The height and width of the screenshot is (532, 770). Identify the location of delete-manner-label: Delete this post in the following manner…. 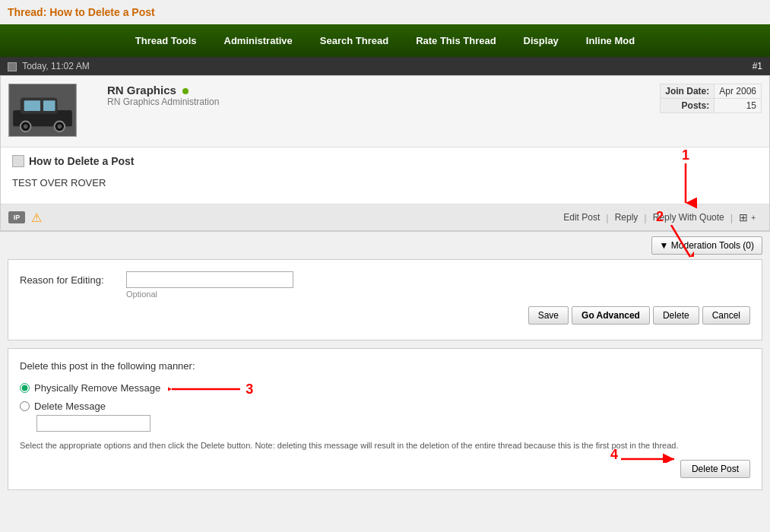
(385, 366).